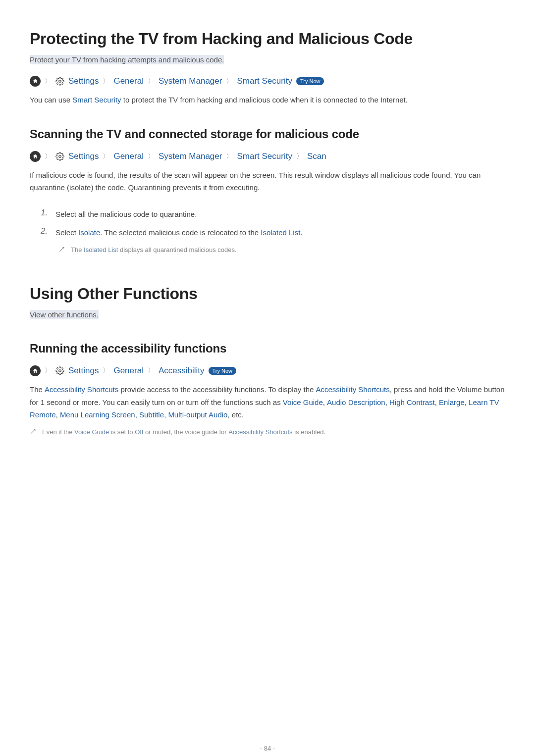 Image resolution: width=535 pixels, height=756 pixels. What do you see at coordinates (89, 233) in the screenshot?
I see `isolate-link: Isolate` at bounding box center [89, 233].